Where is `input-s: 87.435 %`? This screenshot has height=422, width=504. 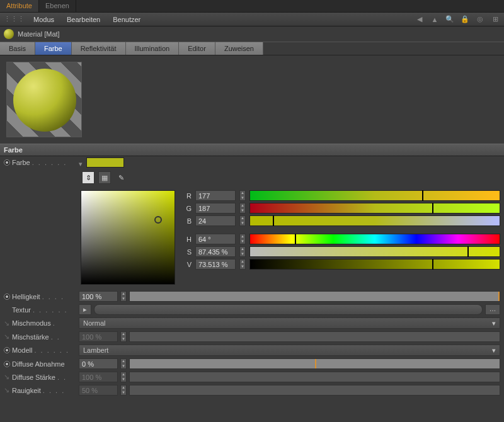 input-s: 87.435 % is located at coordinates (215, 252).